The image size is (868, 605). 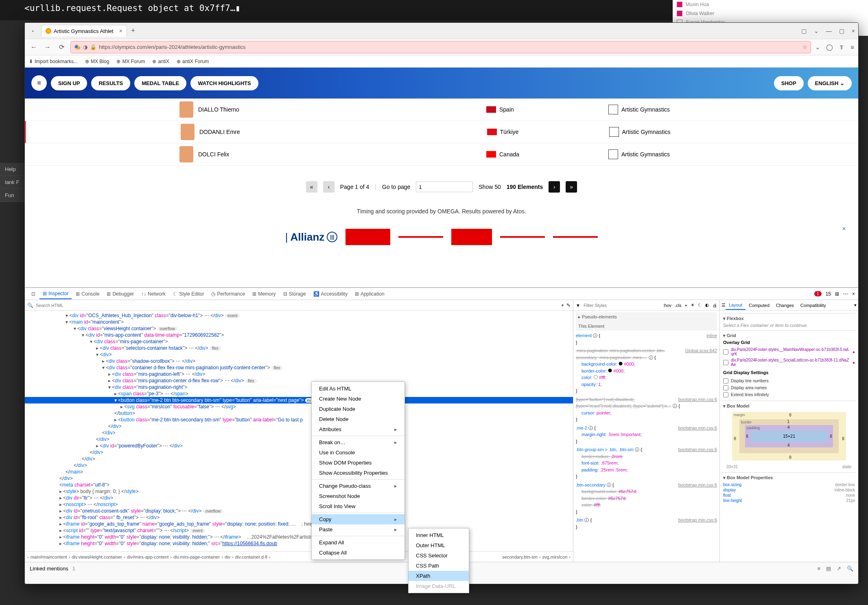 What do you see at coordinates (358, 553) in the screenshot?
I see `ctx-collapse-all: Collapse All` at bounding box center [358, 553].